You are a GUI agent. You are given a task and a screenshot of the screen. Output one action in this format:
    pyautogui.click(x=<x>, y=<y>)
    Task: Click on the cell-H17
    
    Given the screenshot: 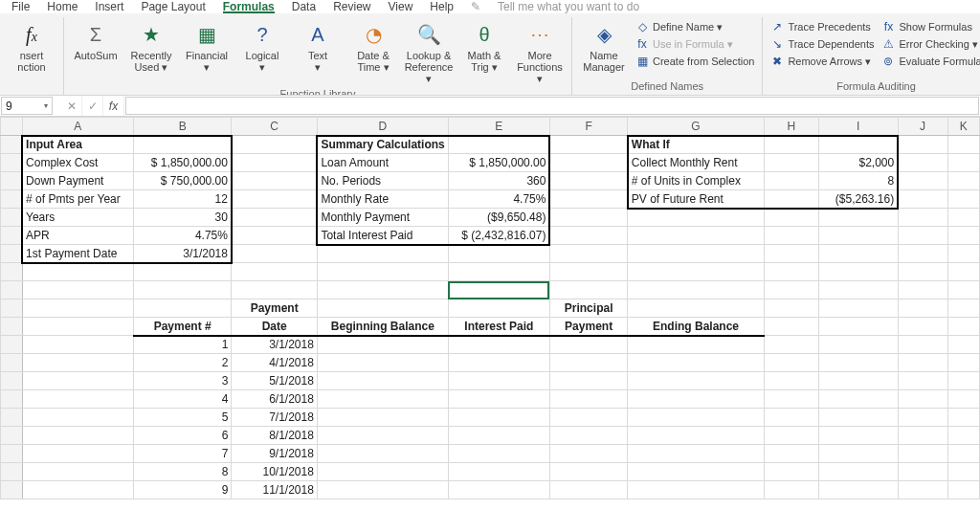 What is the action you would take?
    pyautogui.click(x=791, y=436)
    